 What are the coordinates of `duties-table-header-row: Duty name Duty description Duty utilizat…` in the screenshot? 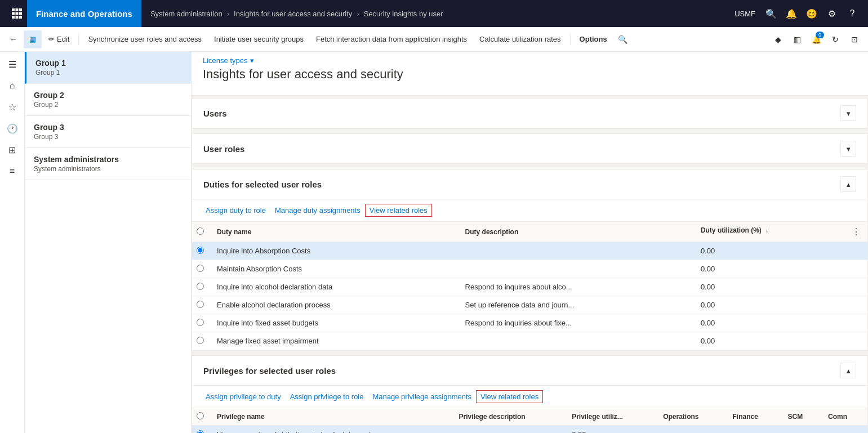 It's located at (529, 232).